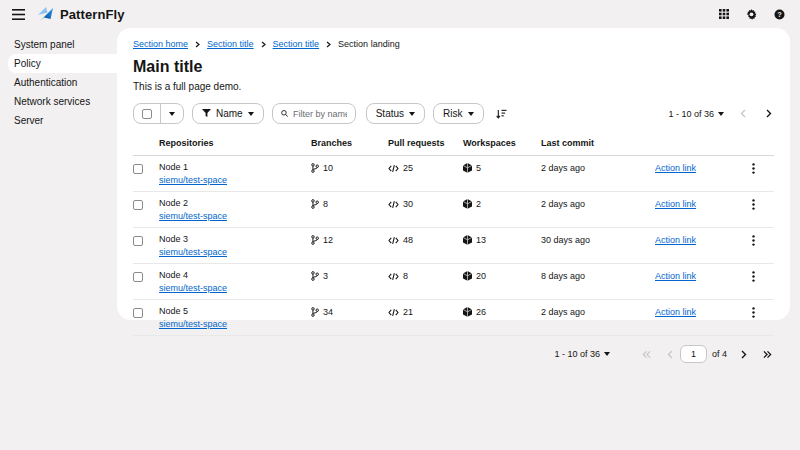 Image resolution: width=800 pixels, height=450 pixels. I want to click on current-page-input, so click(694, 354).